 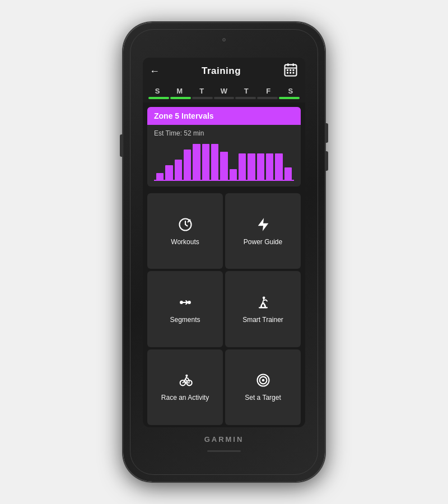 I want to click on workouts-icon, so click(x=185, y=226).